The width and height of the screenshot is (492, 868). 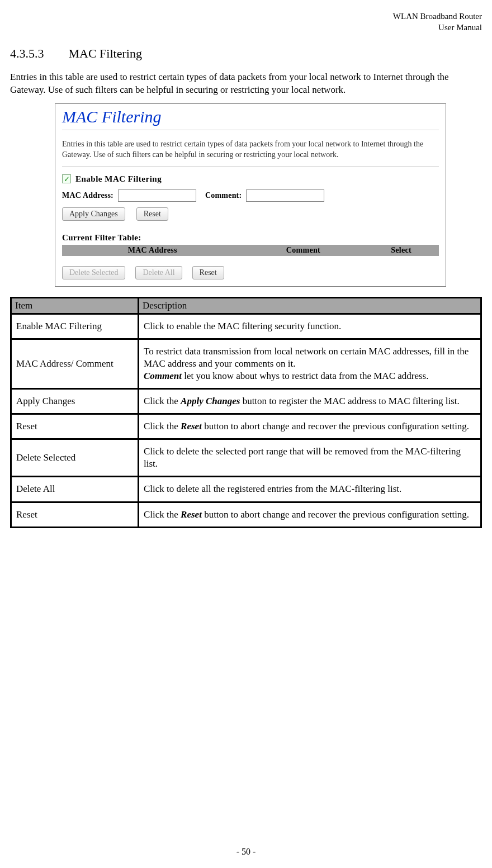 What do you see at coordinates (309, 488) in the screenshot?
I see `desc-cell: Click to delete all the registered entri…` at bounding box center [309, 488].